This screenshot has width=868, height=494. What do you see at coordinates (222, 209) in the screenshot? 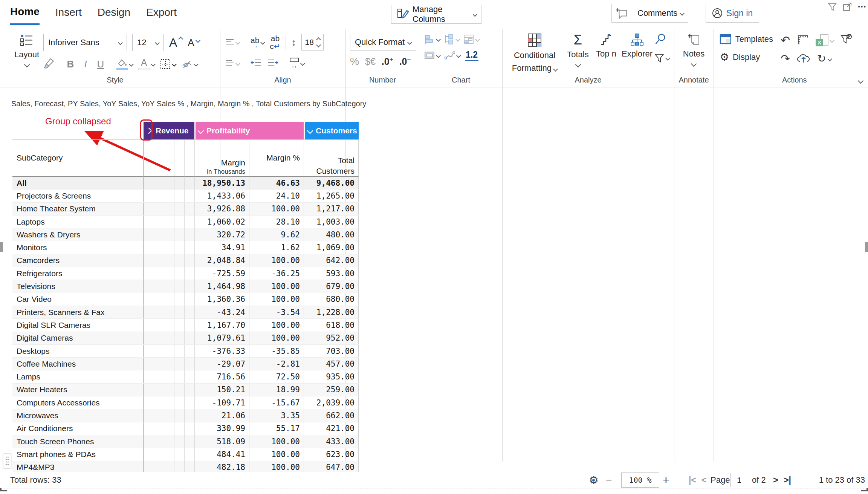
I see `margin-value: 3,926.88` at bounding box center [222, 209].